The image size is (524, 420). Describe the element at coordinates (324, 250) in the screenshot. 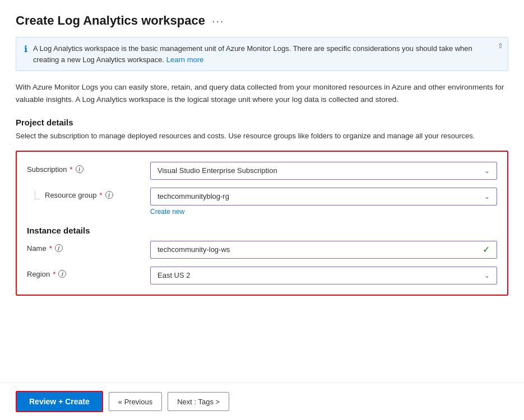

I see `name-input: techcommunity-log-ws ✓` at that location.